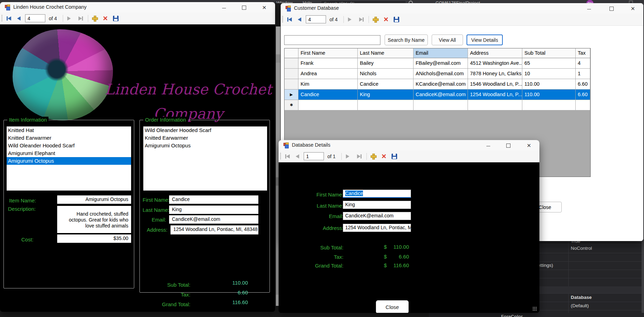 The height and width of the screenshot is (317, 644). Describe the element at coordinates (205, 158) in the screenshot. I see `order-listbox: Wild Oleander Hooded ScarfKnitted Earwar…` at that location.